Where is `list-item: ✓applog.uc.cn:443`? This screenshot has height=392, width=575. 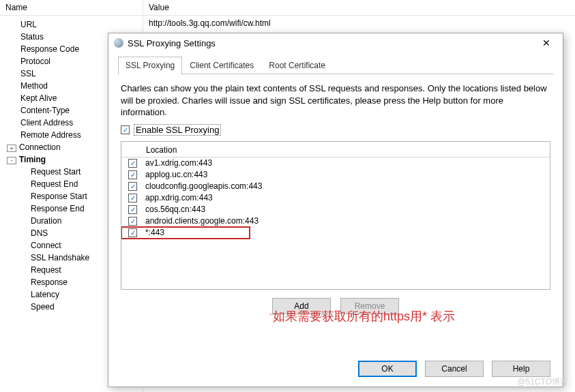 list-item: ✓applog.uc.cn:443 is located at coordinates (336, 175).